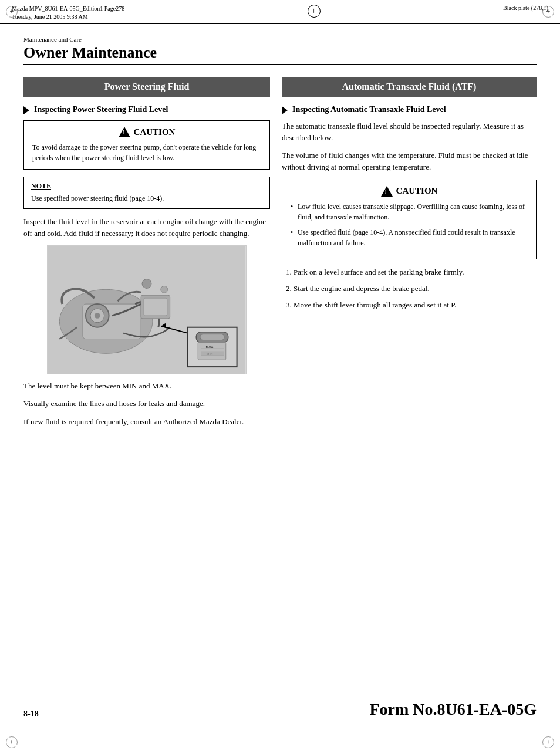  What do you see at coordinates (548, 12) in the screenshot?
I see `corner-reg-tr: +` at bounding box center [548, 12].